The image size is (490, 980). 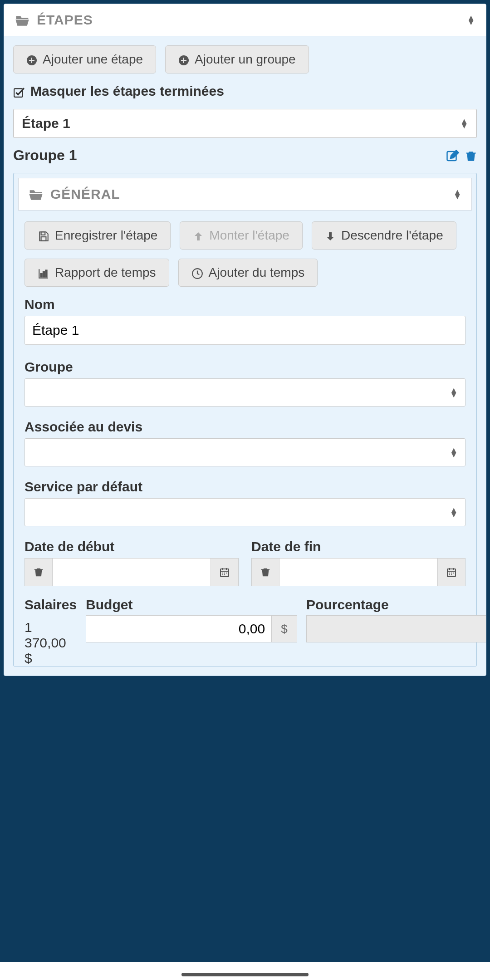 What do you see at coordinates (127, 91) in the screenshot?
I see `hide-completed-label: Masquer les étapes terminées` at bounding box center [127, 91].